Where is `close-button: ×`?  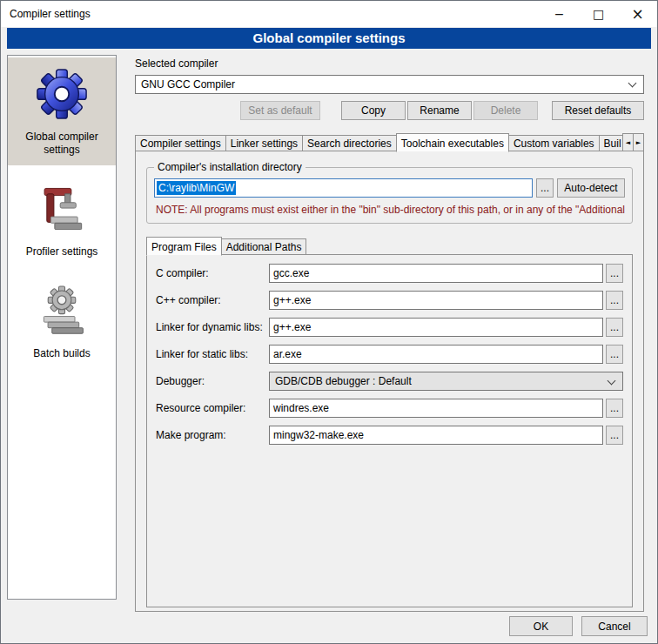
close-button: × is located at coordinates (637, 14).